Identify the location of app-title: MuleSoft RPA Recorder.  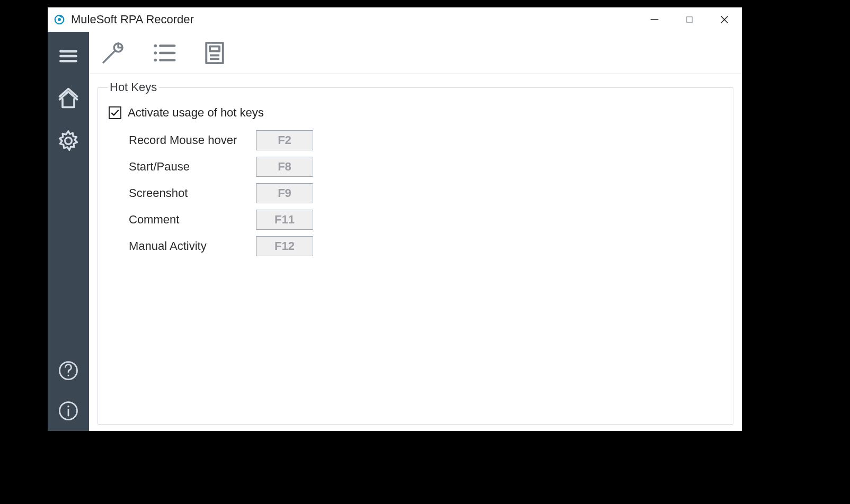
(132, 20).